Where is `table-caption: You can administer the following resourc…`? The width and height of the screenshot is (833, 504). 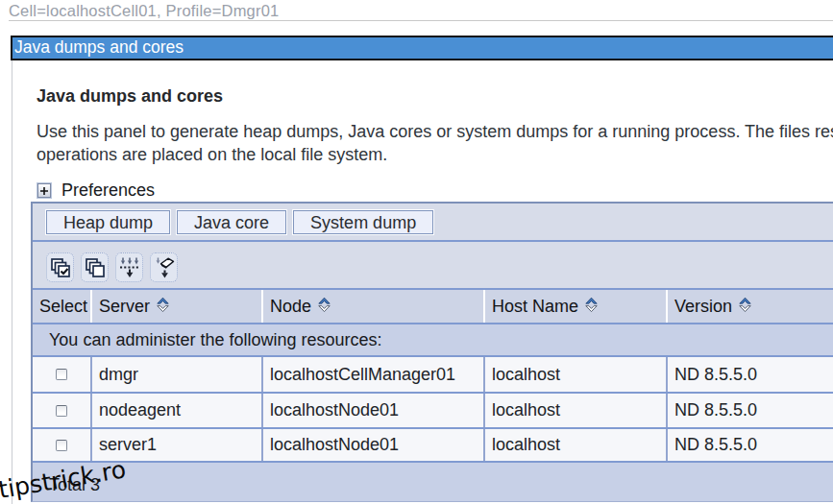 table-caption: You can administer the following resourc… is located at coordinates (432, 340).